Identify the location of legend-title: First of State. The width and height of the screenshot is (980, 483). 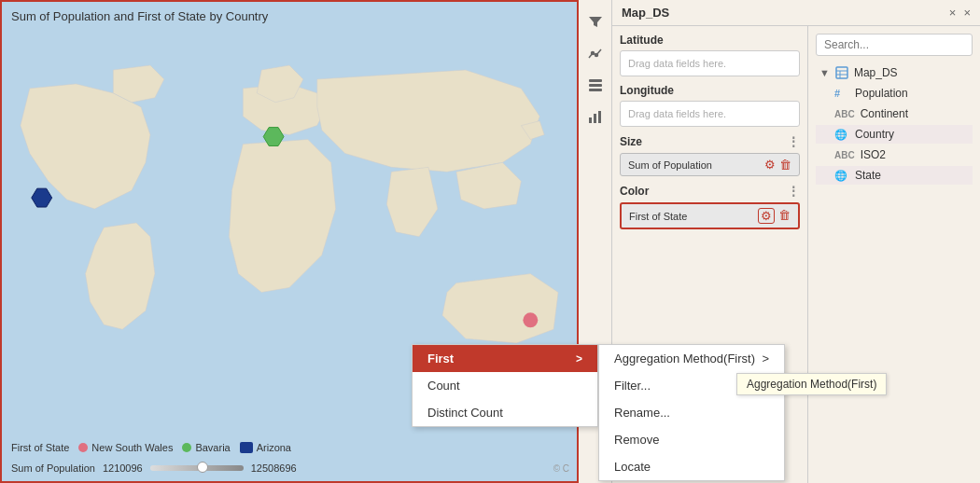
(40, 448).